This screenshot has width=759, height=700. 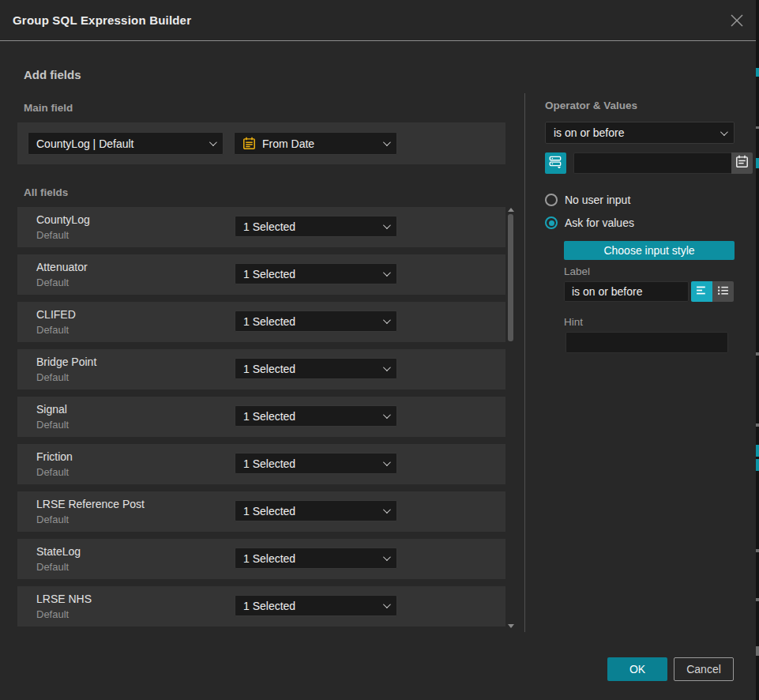 What do you see at coordinates (48, 107) in the screenshot?
I see `main-field-label: Main field` at bounding box center [48, 107].